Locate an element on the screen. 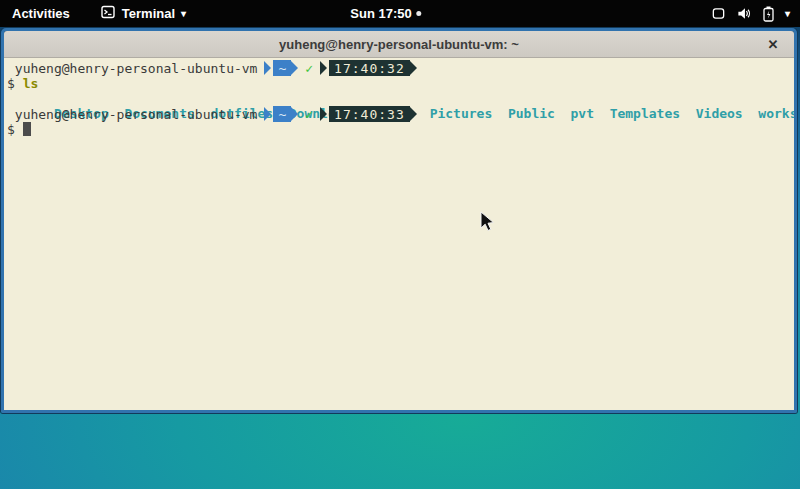 This screenshot has width=800, height=489. close-button: ✕ is located at coordinates (773, 44).